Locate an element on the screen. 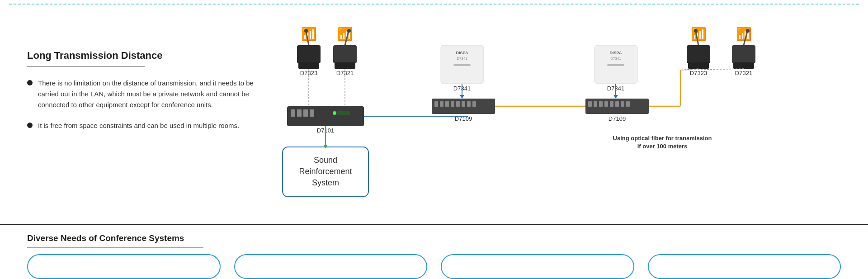 This screenshot has width=868, height=279. section-title: Long Transmission Distance is located at coordinates (145, 56).